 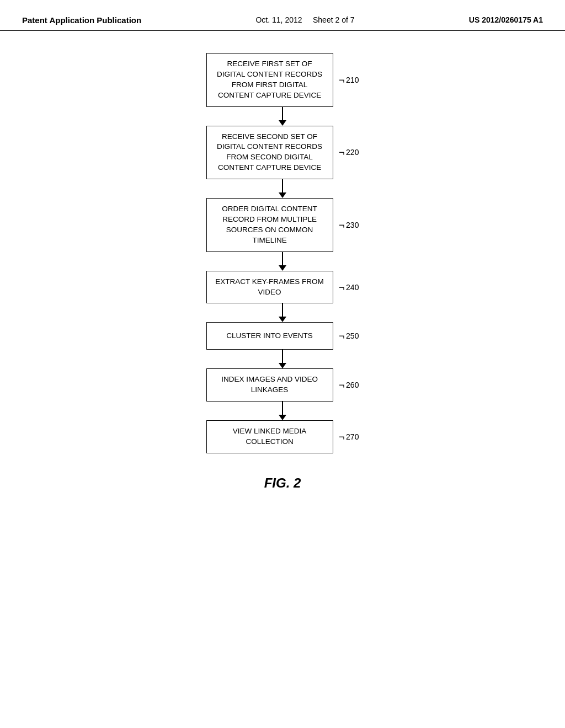 I want to click on page-header: Patent Application Publication Oct. 11, …, so click(x=282, y=15).